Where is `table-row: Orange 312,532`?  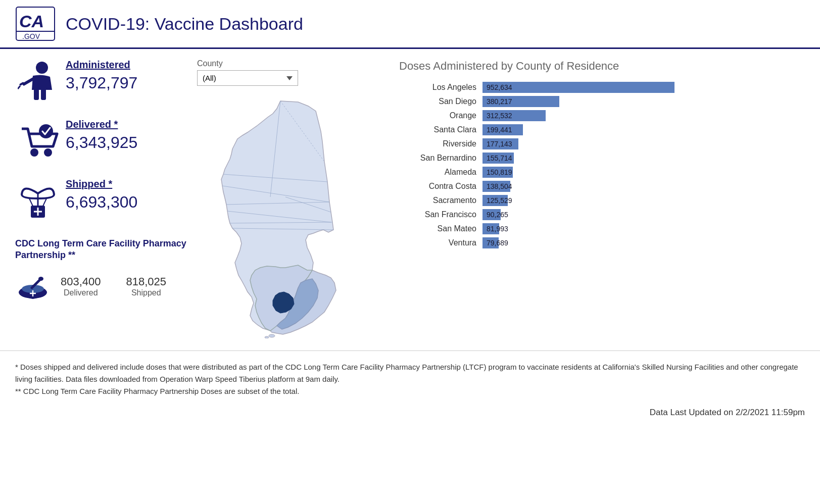
table-row: Orange 312,532 is located at coordinates (602, 116).